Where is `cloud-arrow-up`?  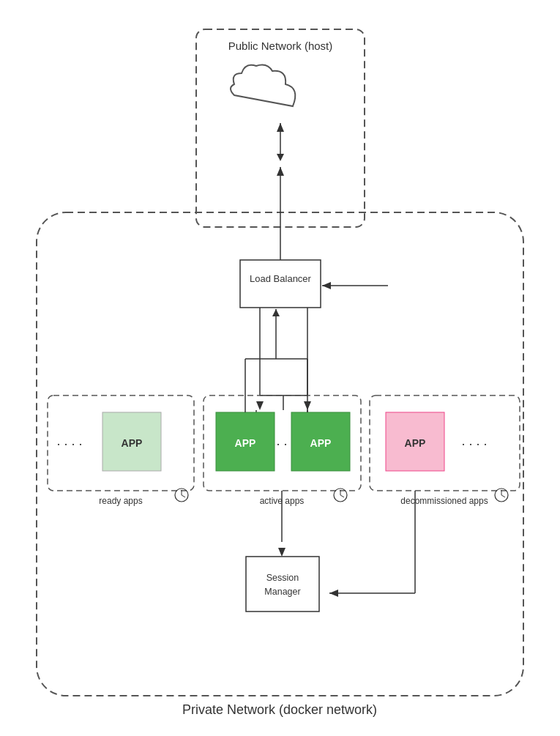 cloud-arrow-up is located at coordinates (280, 127).